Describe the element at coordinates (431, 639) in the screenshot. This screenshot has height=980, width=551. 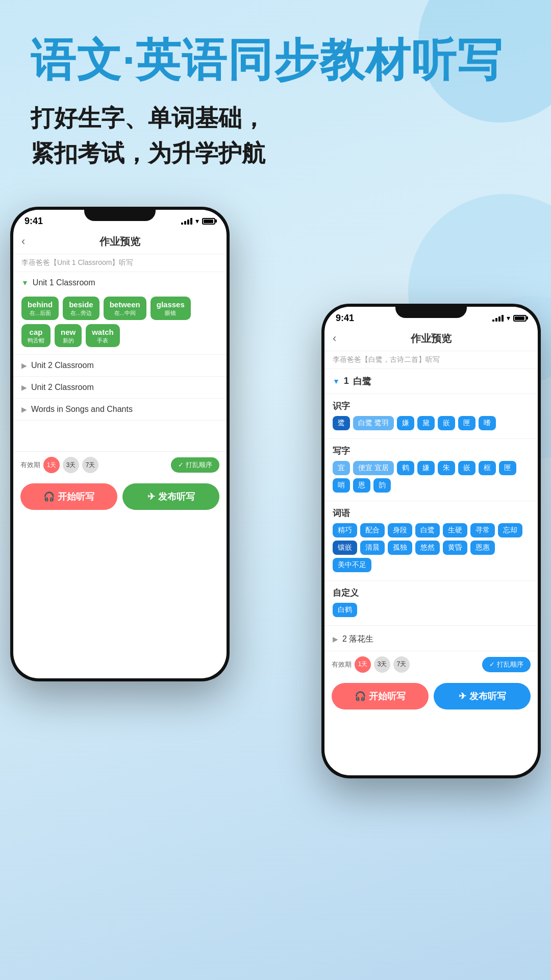
I see `lesson-2-header: ▶ 2 落花生` at that location.